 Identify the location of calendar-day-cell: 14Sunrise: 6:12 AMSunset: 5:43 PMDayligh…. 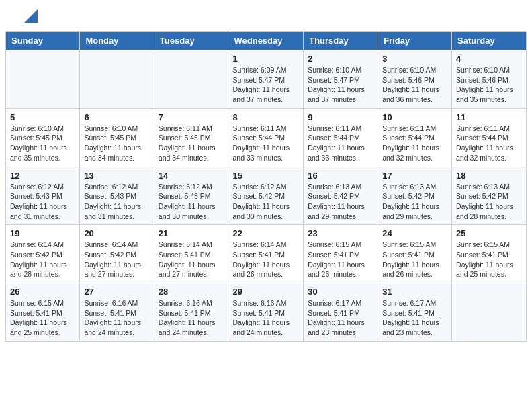
(191, 196).